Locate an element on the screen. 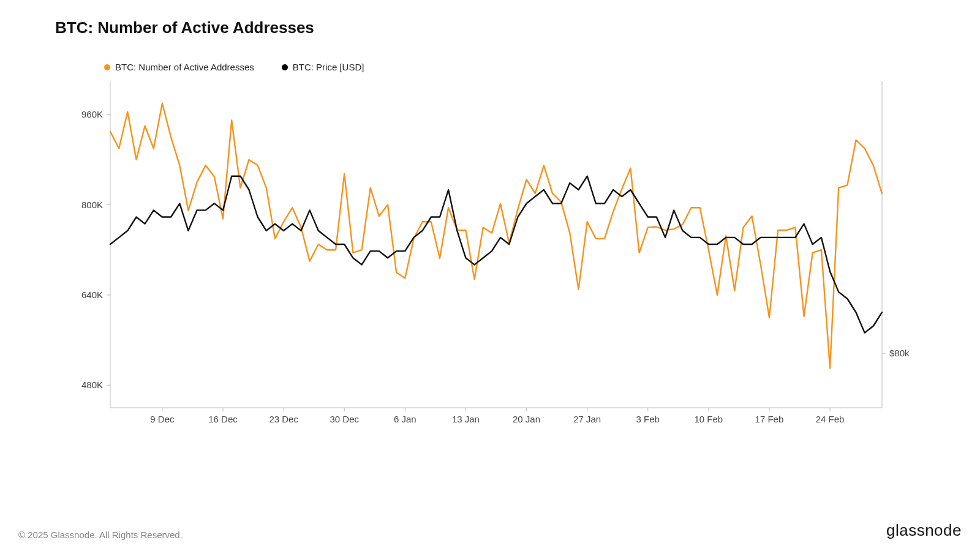 This screenshot has width=980, height=551. svg-text: 17 Feb is located at coordinates (769, 419).